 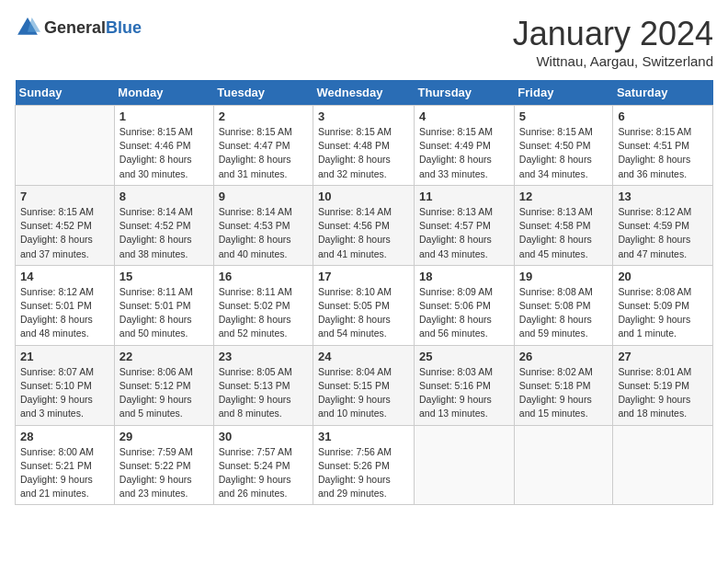 What do you see at coordinates (164, 234) in the screenshot?
I see `day-info: Sunrise: 8:14 AMSunset: 4:52 PMDaylight:…` at bounding box center [164, 234].